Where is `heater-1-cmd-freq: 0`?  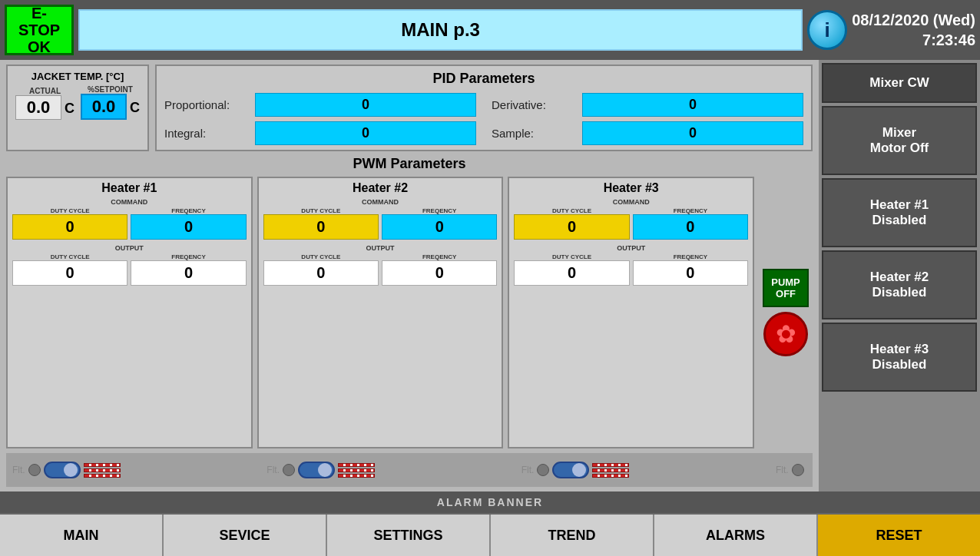
heater-1-cmd-freq: 0 is located at coordinates (188, 227).